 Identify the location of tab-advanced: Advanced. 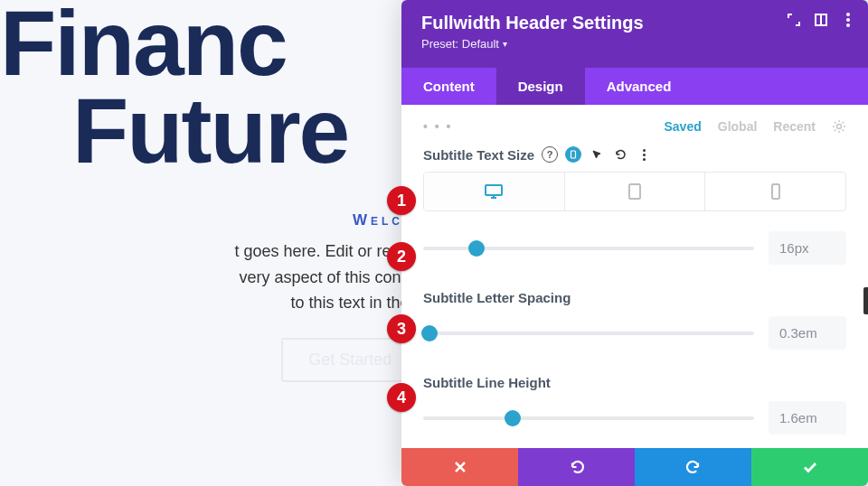
(639, 87).